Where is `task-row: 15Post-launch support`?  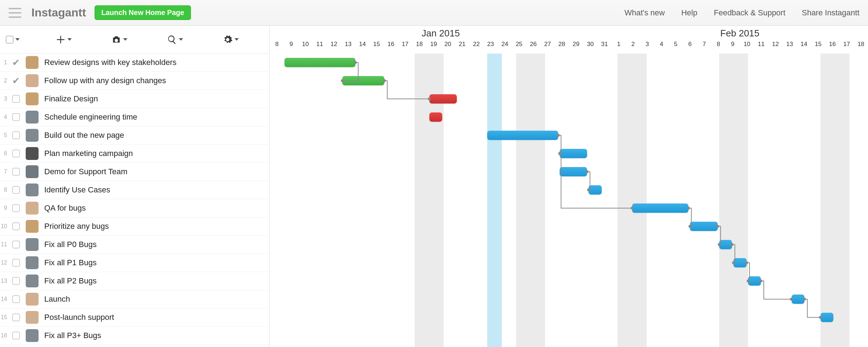
task-row: 15Post-launch support is located at coordinates (135, 318).